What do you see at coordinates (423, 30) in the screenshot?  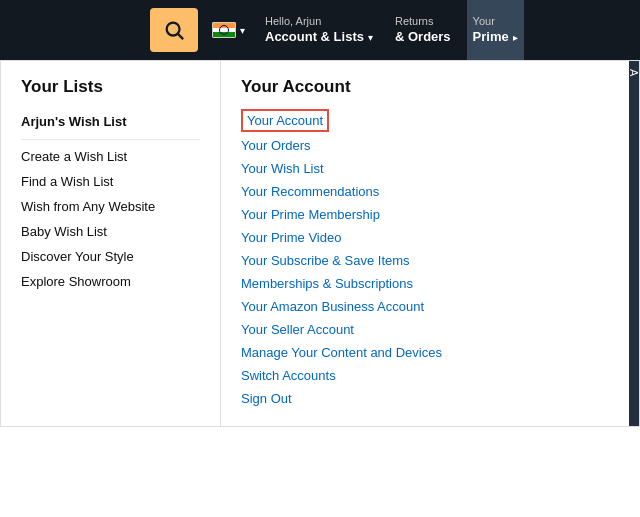 I see `returns-and-orders-nav: Returns & Orders` at bounding box center [423, 30].